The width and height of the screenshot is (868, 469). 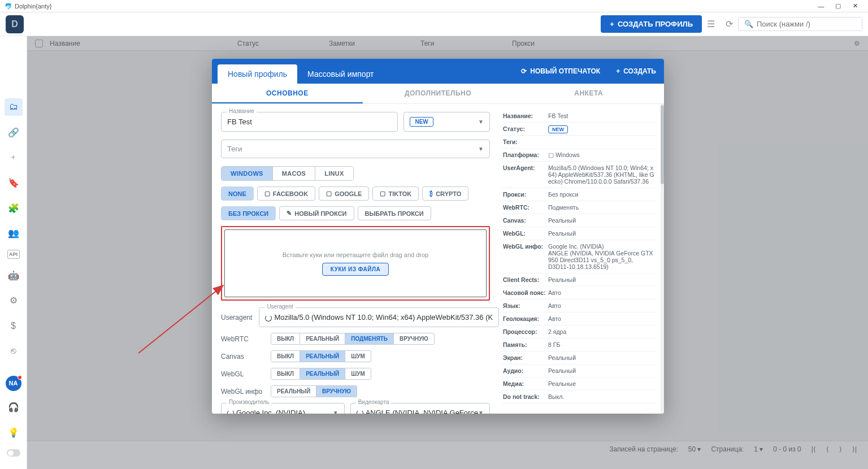 What do you see at coordinates (14, 276) in the screenshot?
I see `nav-automation-icon: 🤖` at bounding box center [14, 276].